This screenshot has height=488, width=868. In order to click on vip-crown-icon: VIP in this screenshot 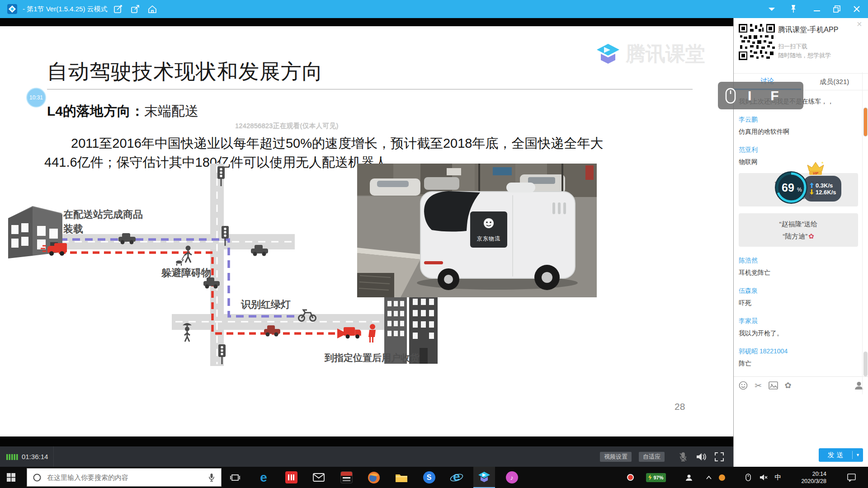, I will do `click(816, 169)`.